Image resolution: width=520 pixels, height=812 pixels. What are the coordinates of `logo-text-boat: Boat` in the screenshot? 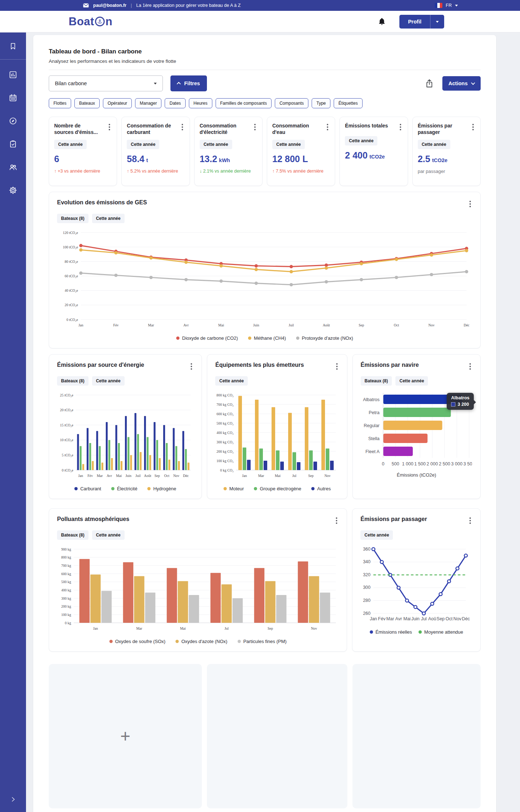 It's located at (82, 22).